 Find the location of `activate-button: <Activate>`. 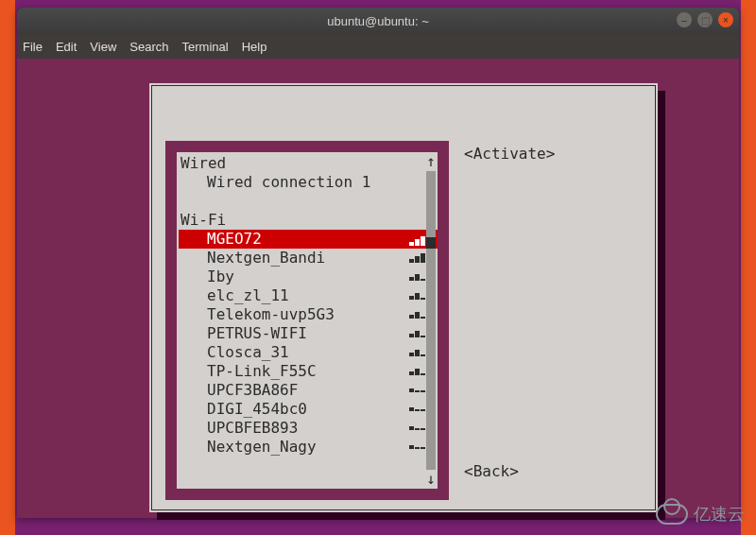

activate-button: <Activate> is located at coordinates (509, 154).